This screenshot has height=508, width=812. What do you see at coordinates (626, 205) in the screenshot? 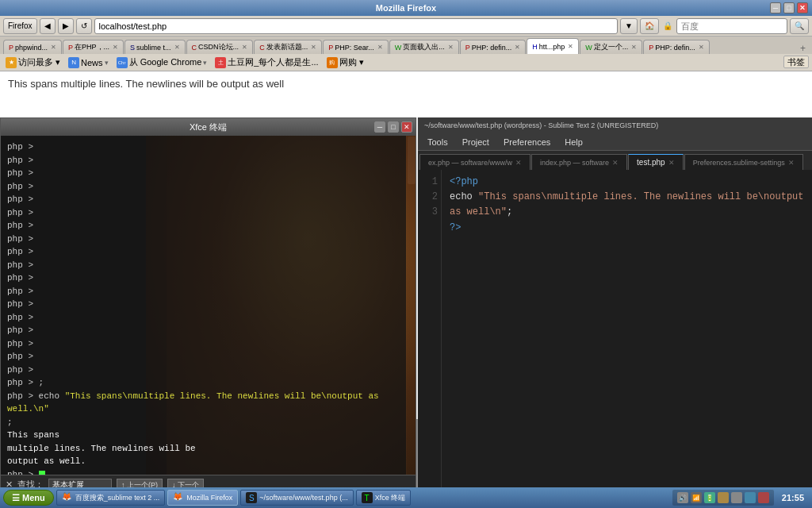
I see `code-line-2: echo "This spans\nmultiple lines. The ne…` at bounding box center [626, 205].